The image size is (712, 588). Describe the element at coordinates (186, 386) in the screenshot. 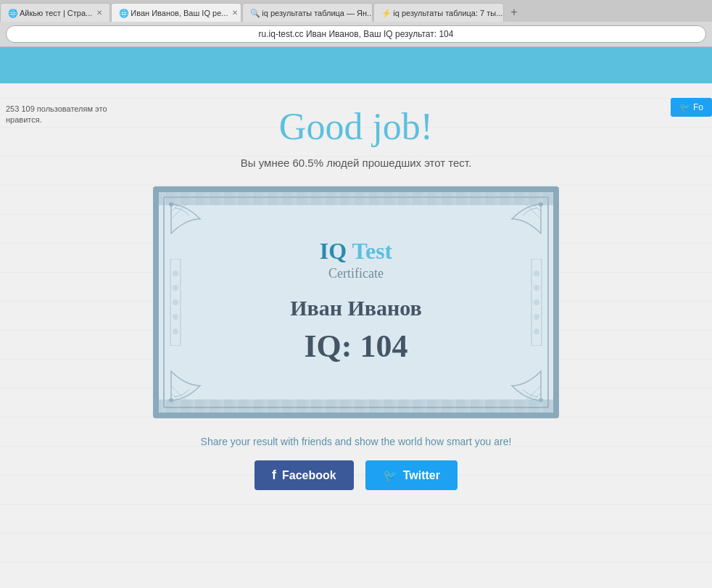

I see `corner-ornament-bl` at that location.